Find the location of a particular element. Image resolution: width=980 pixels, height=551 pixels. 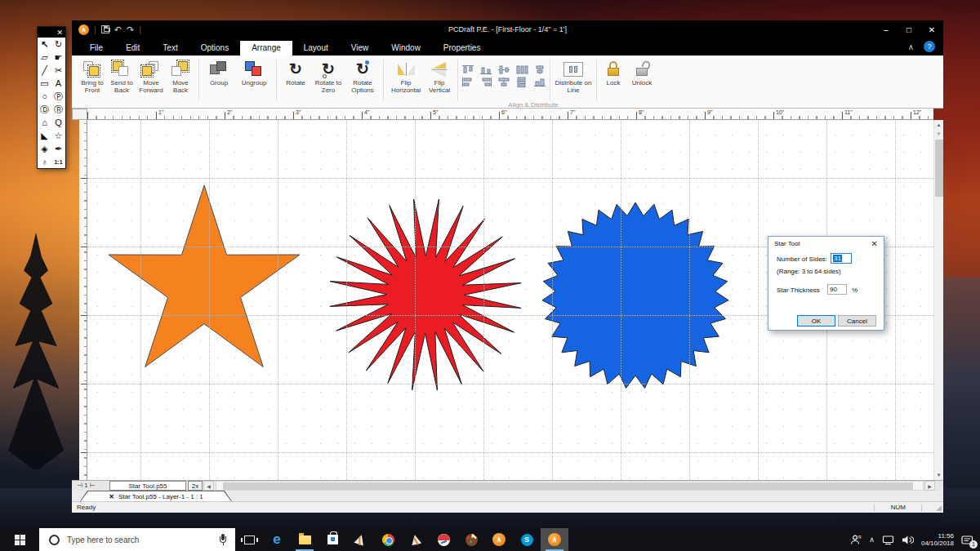

dialog-titlebar: Star Tool ✕ is located at coordinates (826, 243).